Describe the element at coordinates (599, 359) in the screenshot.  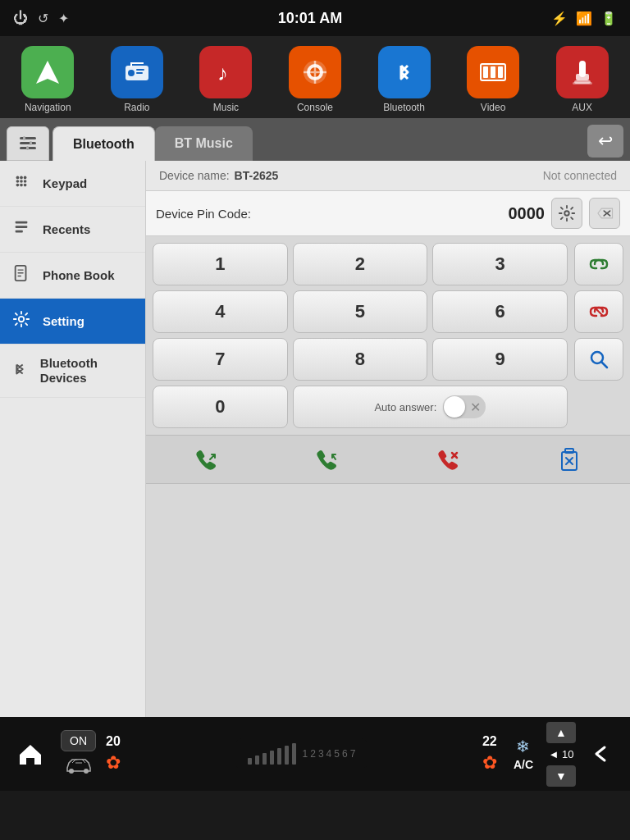
I see `search-button` at that location.